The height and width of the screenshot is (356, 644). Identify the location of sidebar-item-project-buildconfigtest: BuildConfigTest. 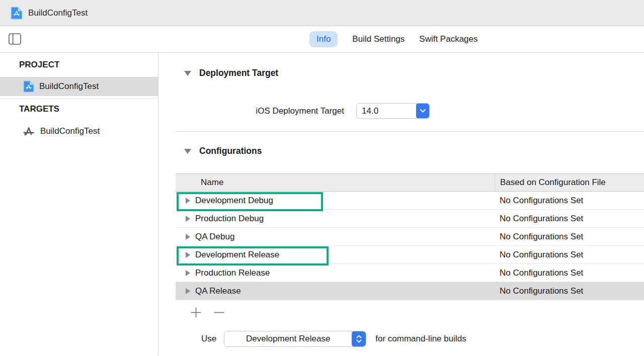
(79, 86).